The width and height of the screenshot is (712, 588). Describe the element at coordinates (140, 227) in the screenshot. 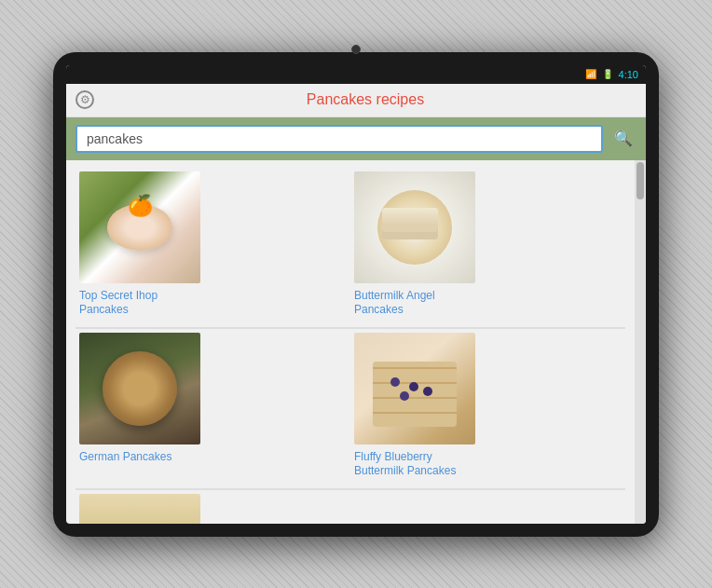

I see `recipe-image-ihop` at that location.